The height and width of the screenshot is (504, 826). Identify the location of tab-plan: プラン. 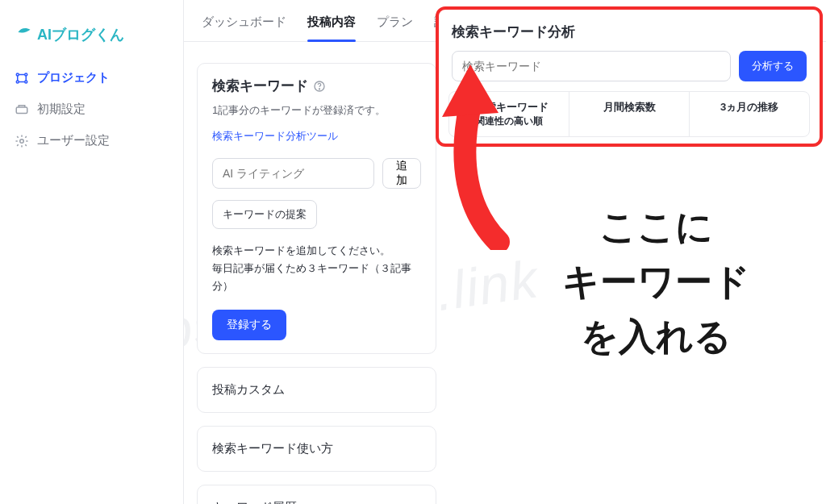
(395, 27).